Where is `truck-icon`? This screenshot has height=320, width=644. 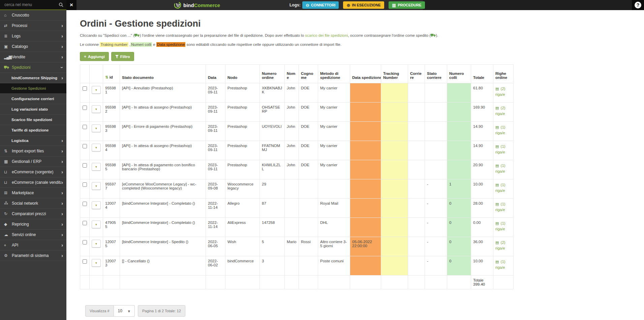 truck-icon is located at coordinates (137, 36).